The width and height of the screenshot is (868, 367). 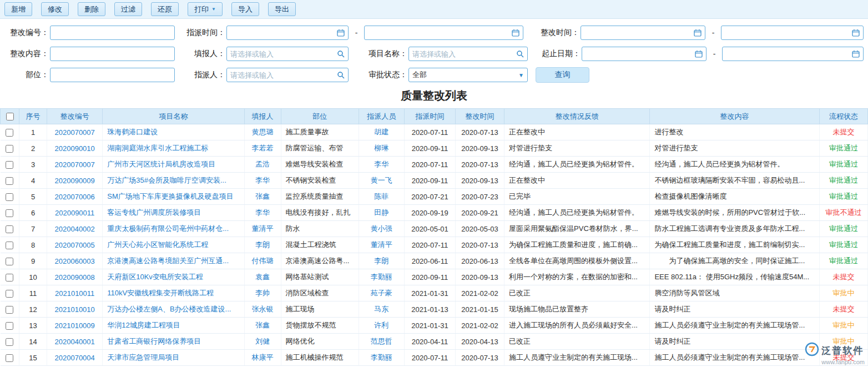 I want to click on rectify-no-input, so click(x=111, y=33).